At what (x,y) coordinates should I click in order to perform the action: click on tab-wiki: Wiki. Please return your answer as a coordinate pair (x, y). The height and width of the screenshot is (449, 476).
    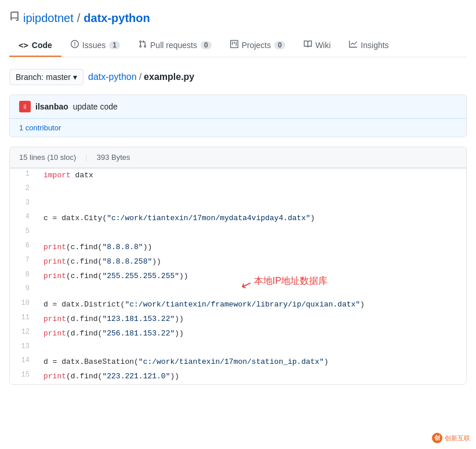
    Looking at the image, I should click on (317, 45).